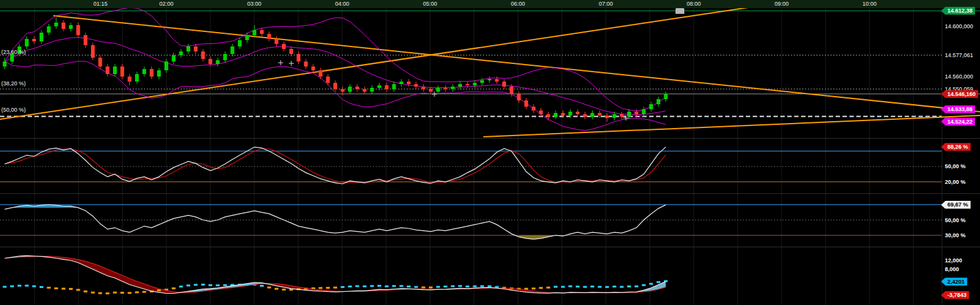  Describe the element at coordinates (100, 4) in the screenshot. I see `time-label: 01:15` at that location.